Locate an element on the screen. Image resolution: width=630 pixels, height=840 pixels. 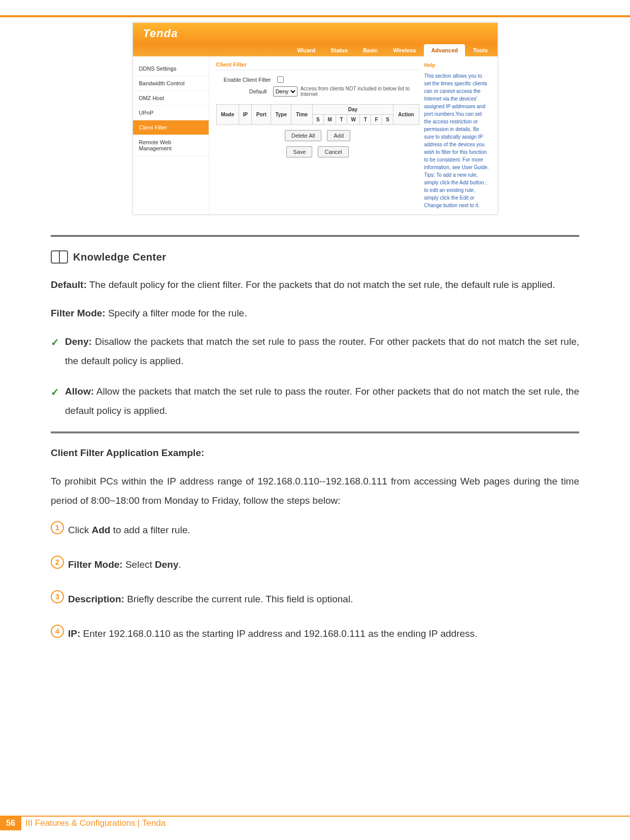
default-select: Deny is located at coordinates (285, 91).